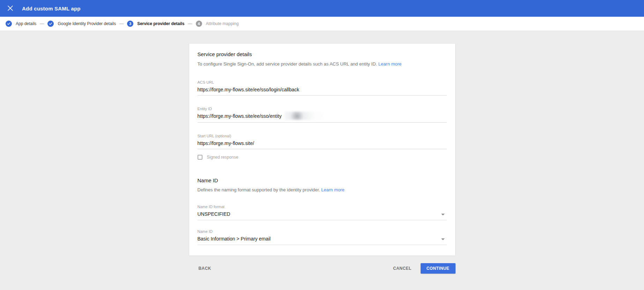 Image resolution: width=644 pixels, height=290 pixels. Describe the element at coordinates (322, 157) in the screenshot. I see `signed-response-checkbox-row: Signed response` at that location.